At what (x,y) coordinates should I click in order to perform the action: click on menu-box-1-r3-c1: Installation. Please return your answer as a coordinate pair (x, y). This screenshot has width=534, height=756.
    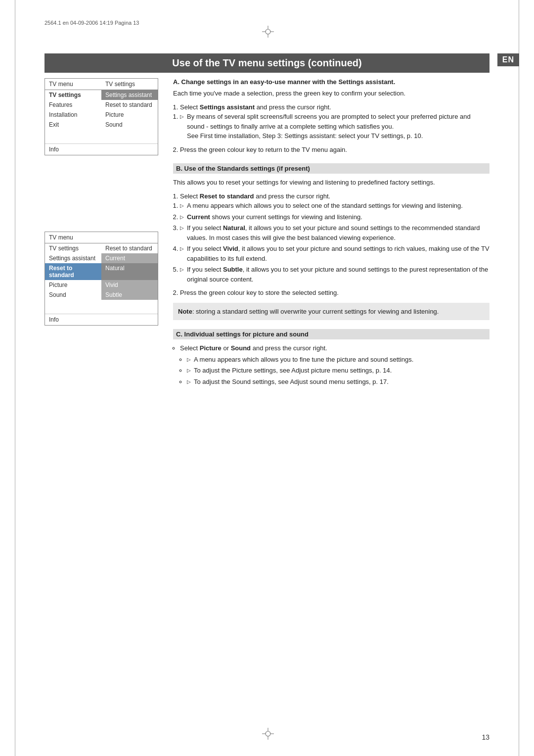
    Looking at the image, I should click on (73, 115).